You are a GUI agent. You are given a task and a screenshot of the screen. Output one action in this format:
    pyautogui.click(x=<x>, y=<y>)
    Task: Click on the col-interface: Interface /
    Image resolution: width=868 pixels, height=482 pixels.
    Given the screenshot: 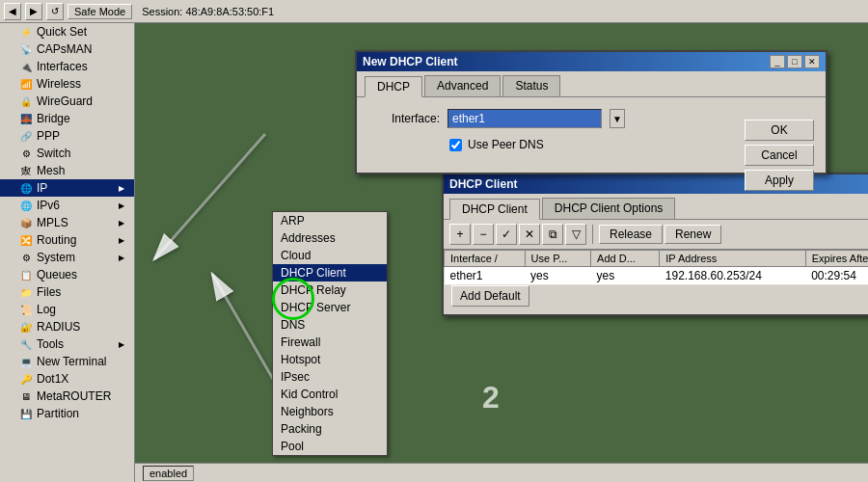 What is the action you would take?
    pyautogui.click(x=485, y=258)
    